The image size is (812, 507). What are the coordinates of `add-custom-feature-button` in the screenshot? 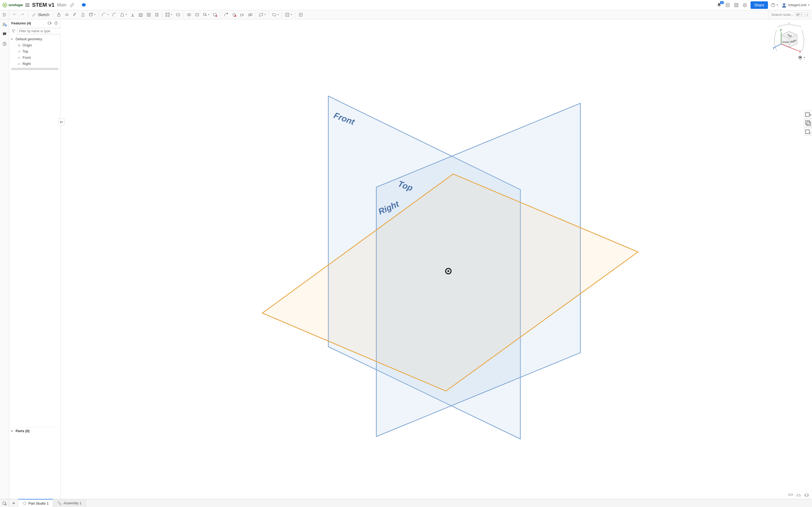 It's located at (50, 23).